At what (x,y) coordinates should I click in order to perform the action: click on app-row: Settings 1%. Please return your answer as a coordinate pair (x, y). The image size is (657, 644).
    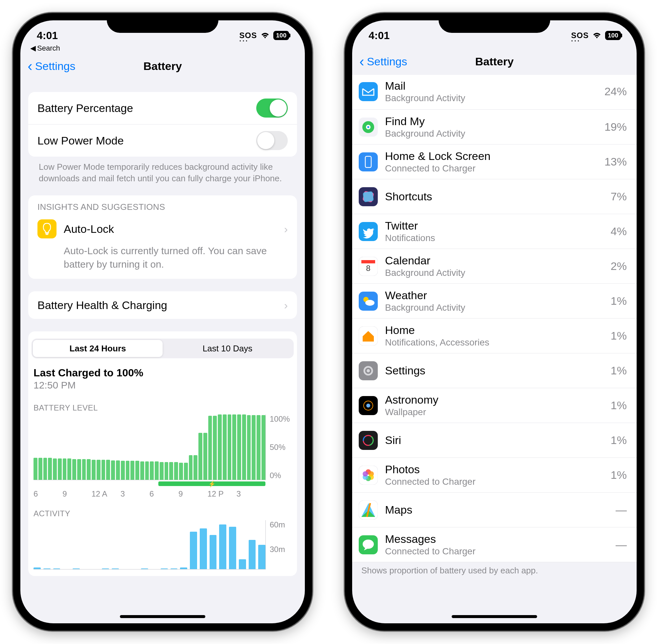
    Looking at the image, I should click on (495, 371).